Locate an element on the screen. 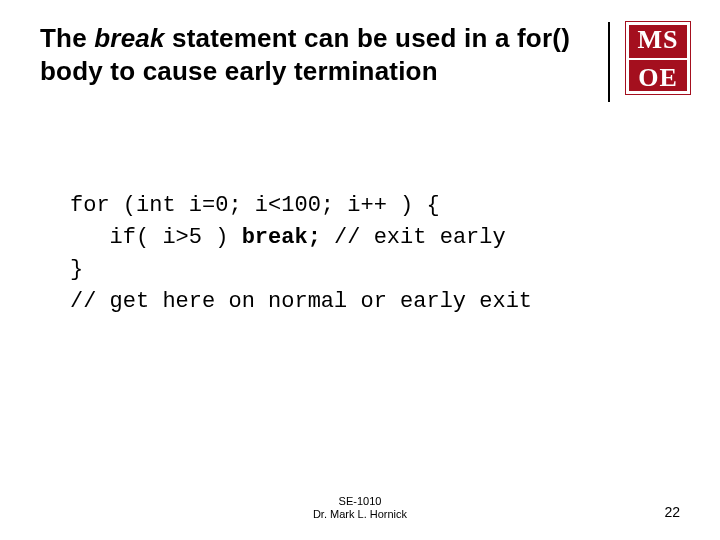 The width and height of the screenshot is (720, 540). slide-title: The break statement can be used in a for… is located at coordinates (319, 54).